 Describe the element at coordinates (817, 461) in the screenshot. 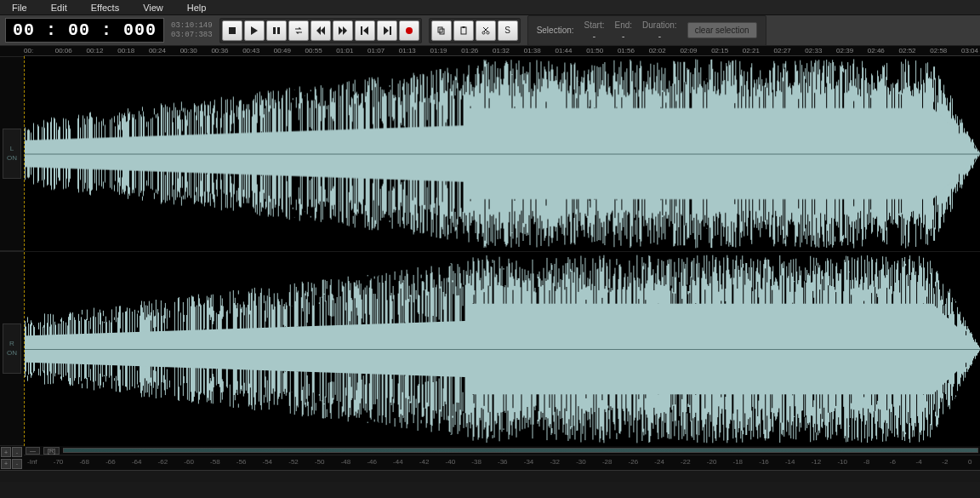

I see `db-tick: -12` at that location.